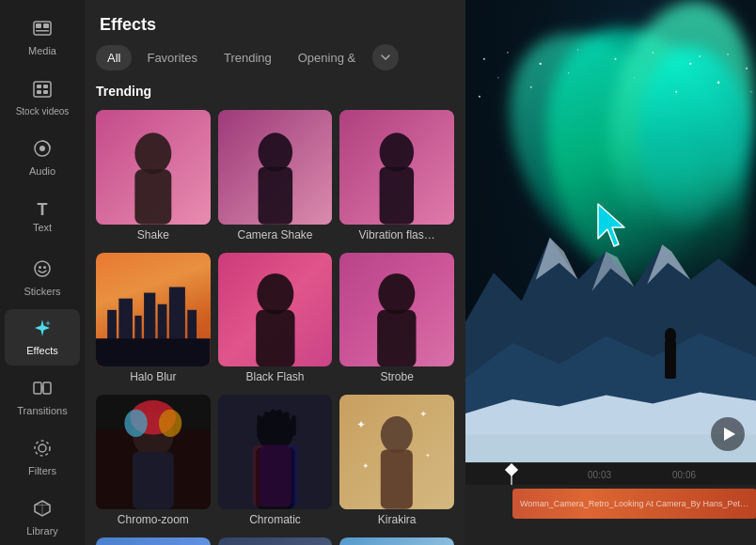 The width and height of the screenshot is (756, 545). Describe the element at coordinates (397, 320) in the screenshot. I see `effect-strobe: Strobe` at that location.